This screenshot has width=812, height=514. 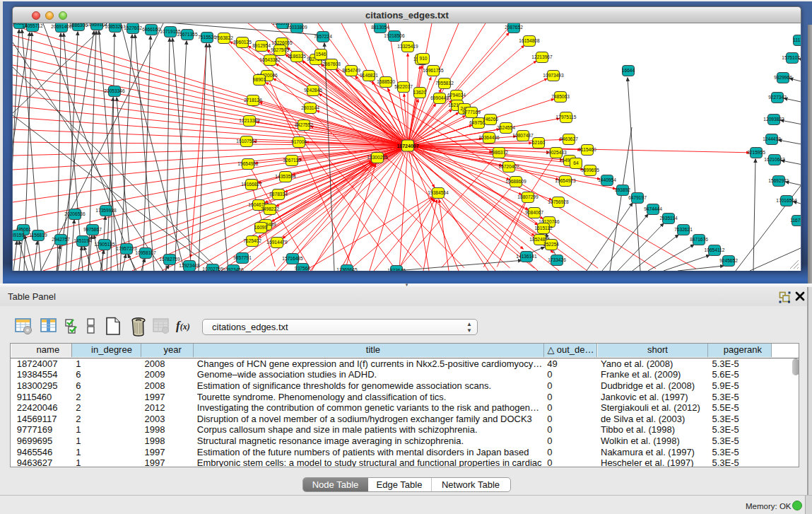 I want to click on svg-text: 16644, so click(x=629, y=71).